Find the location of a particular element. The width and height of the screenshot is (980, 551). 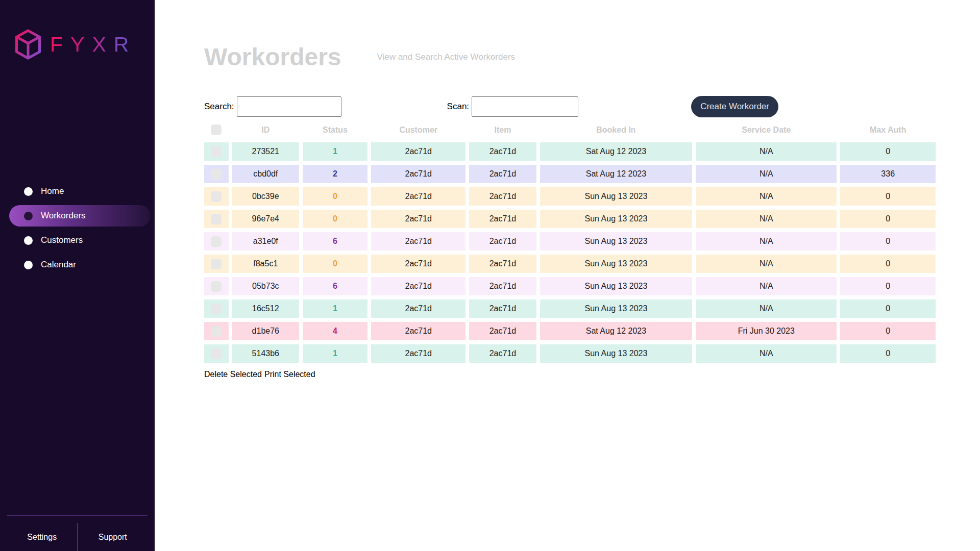

table-row: d1be76 4 2ac71d 2ac71d Sat Aug 12 2023 F… is located at coordinates (570, 331).